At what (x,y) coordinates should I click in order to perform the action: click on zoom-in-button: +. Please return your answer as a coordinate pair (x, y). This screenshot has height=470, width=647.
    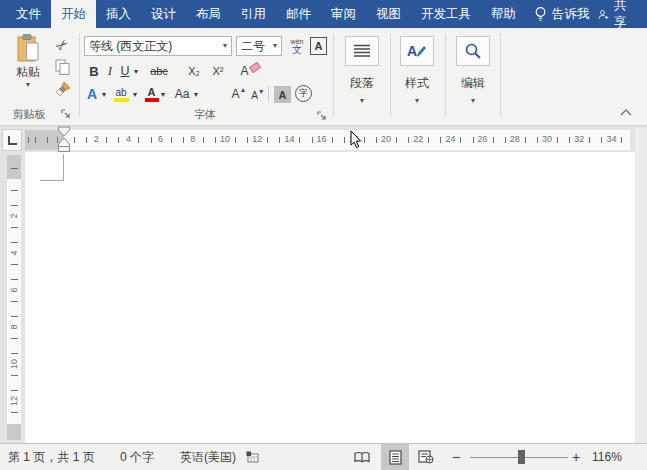
    Looking at the image, I should click on (576, 457).